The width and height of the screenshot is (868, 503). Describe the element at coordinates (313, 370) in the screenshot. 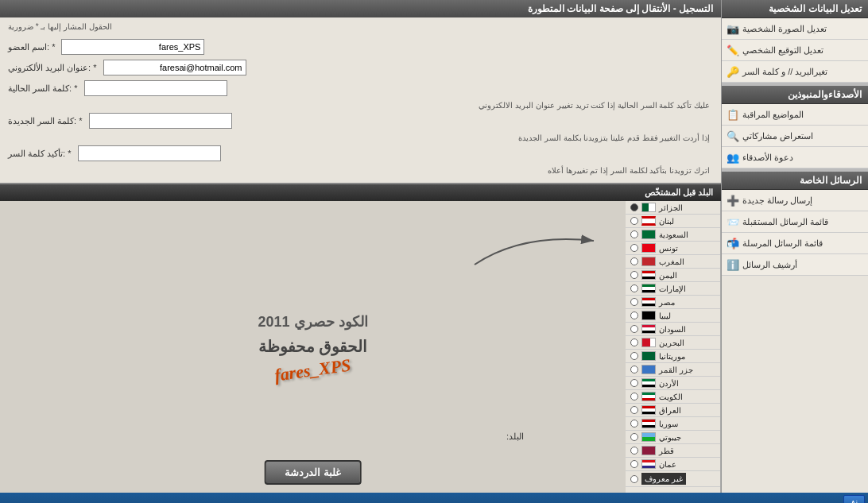

I see `logo-text: fares_XPS` at that location.